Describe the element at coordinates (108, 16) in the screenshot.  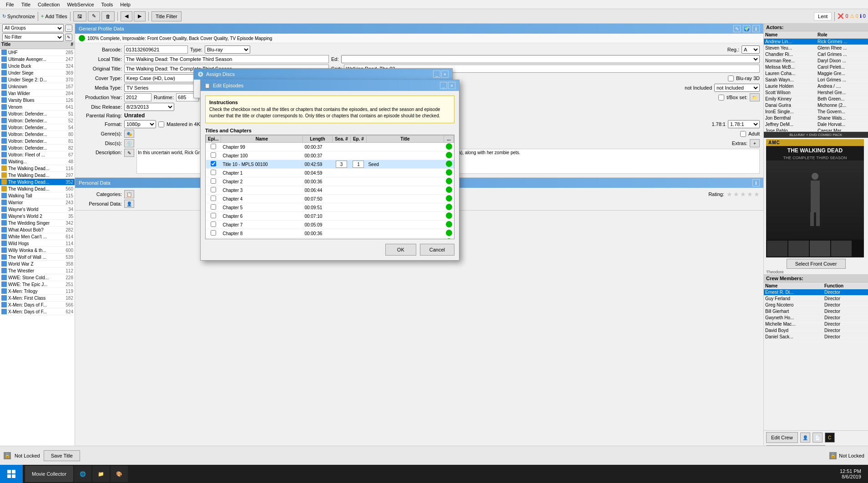
I see `toolbar-btn-3: 🗑` at that location.